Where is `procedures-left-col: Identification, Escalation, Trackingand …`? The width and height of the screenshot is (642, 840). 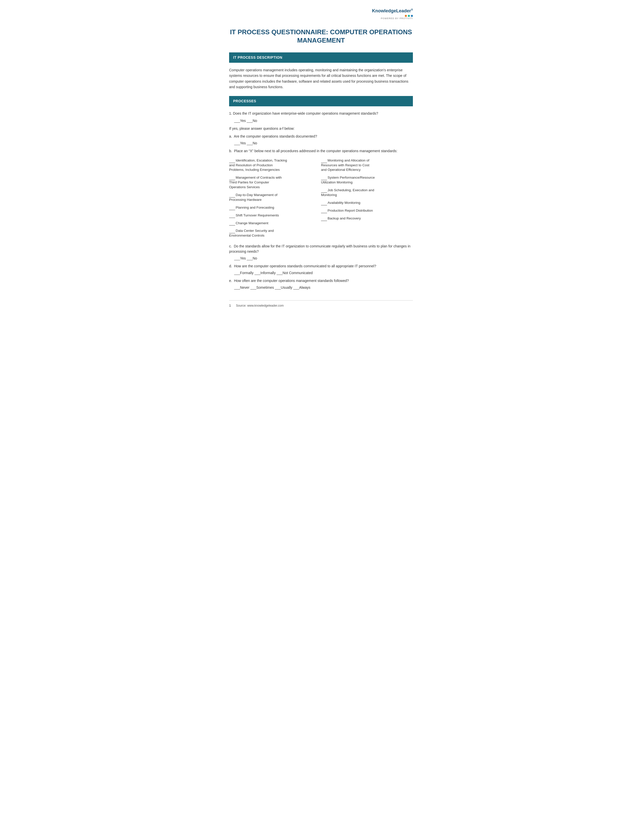 procedures-left-col: Identification, Escalation, Trackingand … is located at coordinates (275, 198).